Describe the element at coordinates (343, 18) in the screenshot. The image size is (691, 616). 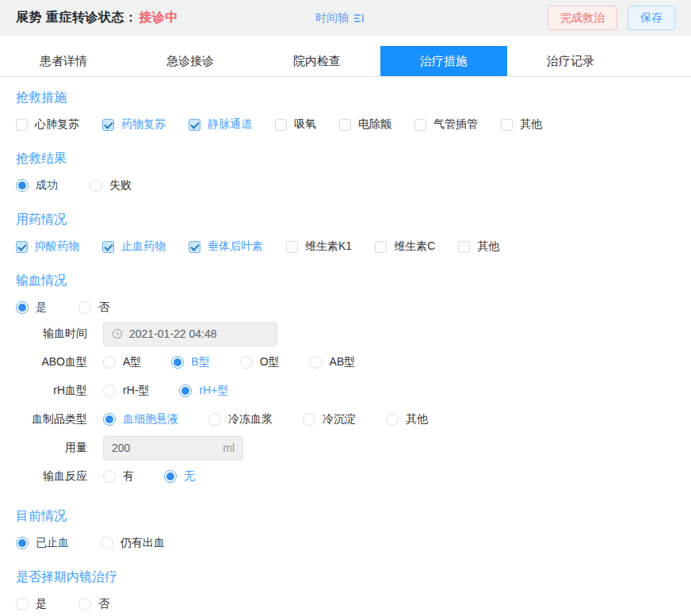
I see `timeline-link: 时间轴` at that location.